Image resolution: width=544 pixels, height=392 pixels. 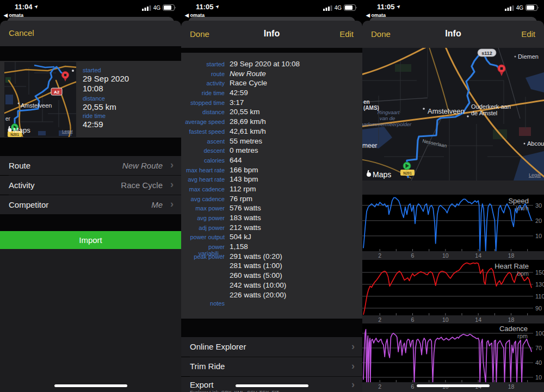 I want to click on info-row: avg cadence76 rpm, so click(x=272, y=200).